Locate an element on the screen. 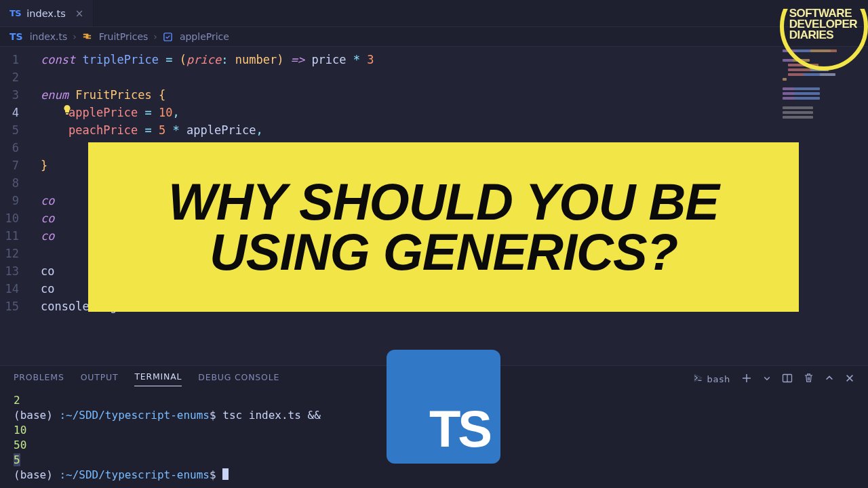 This screenshot has width=868, height=488. editor-tab: TS index.ts × is located at coordinates (47, 14).